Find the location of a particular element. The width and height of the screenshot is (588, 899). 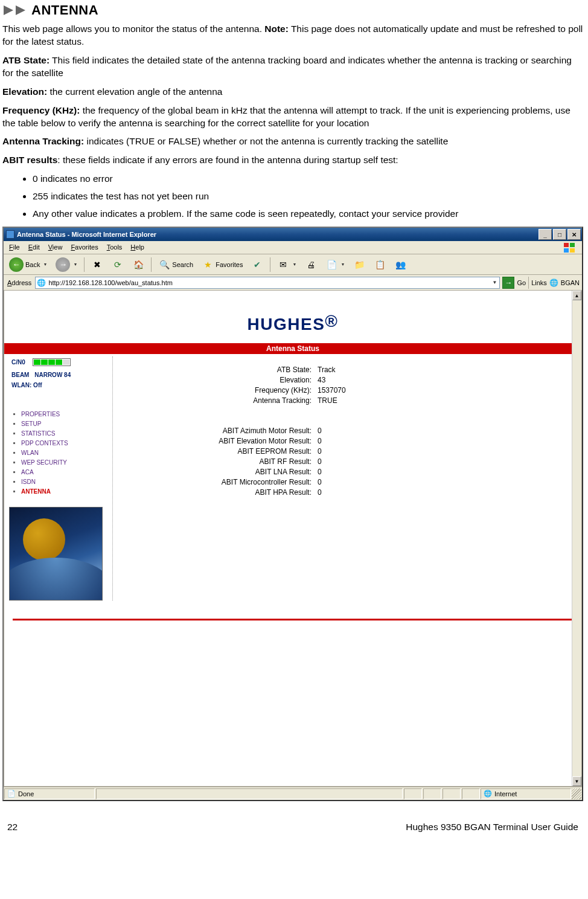

nav-wep-security: WEP SECURITY is located at coordinates (65, 463).